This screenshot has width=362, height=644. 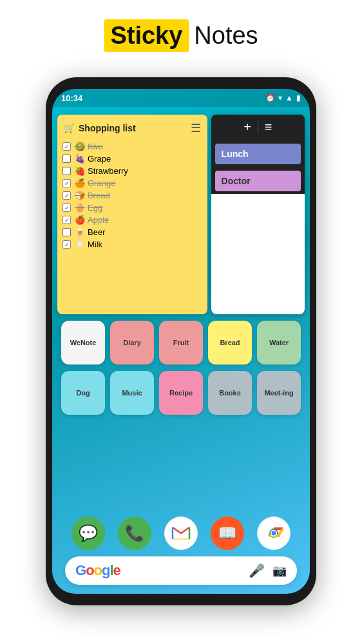 I want to click on right-white-space, so click(x=258, y=254).